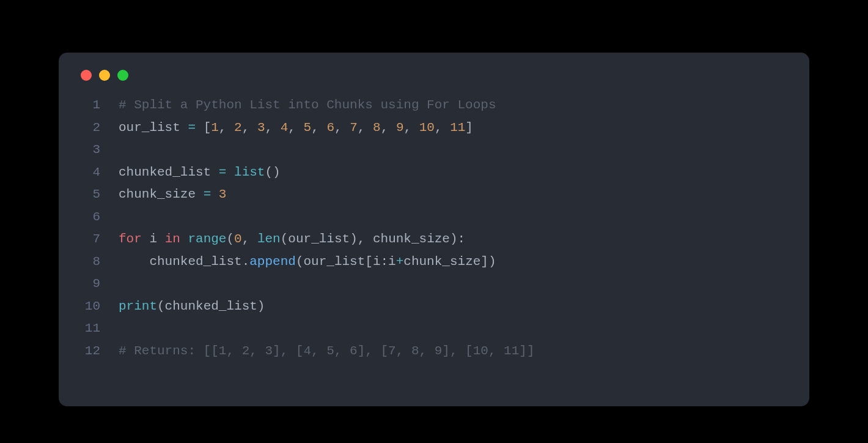  What do you see at coordinates (434, 240) in the screenshot?
I see `code-line: 7for i in range(0, len(our_list), chunk_…` at bounding box center [434, 240].